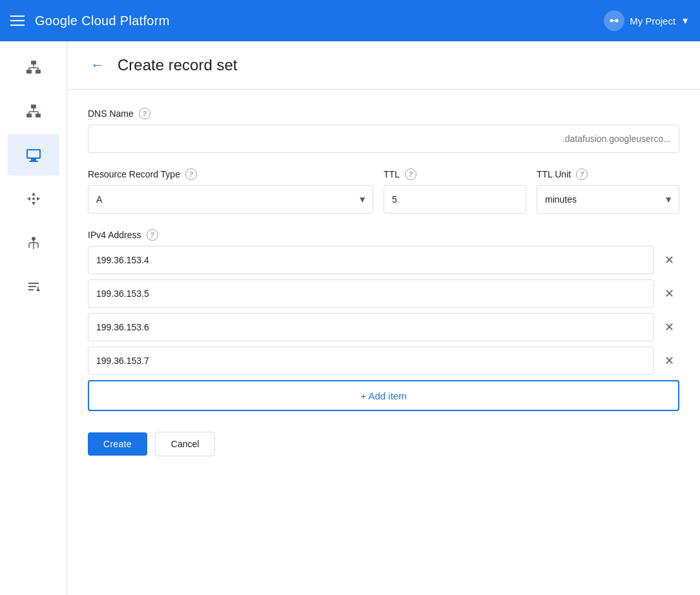 This screenshot has height=595, width=700. I want to click on rrt-label-row: Resource Record Type ?, so click(231, 174).